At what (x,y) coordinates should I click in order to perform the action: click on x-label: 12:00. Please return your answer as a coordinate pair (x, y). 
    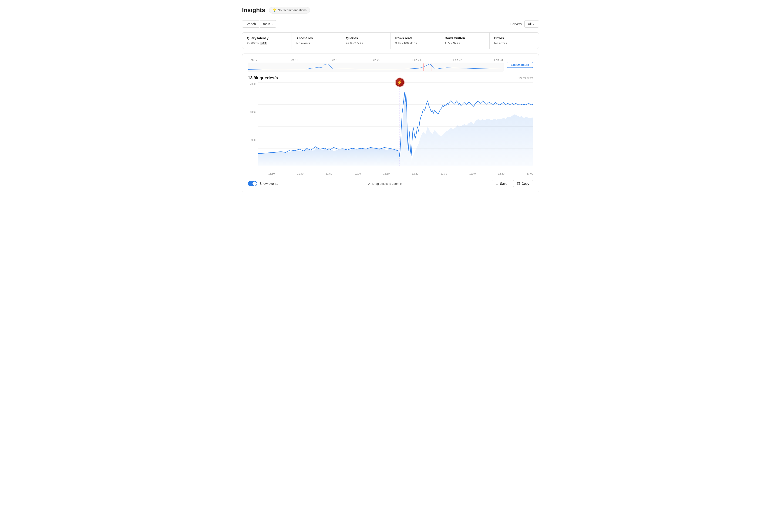
    Looking at the image, I should click on (358, 173).